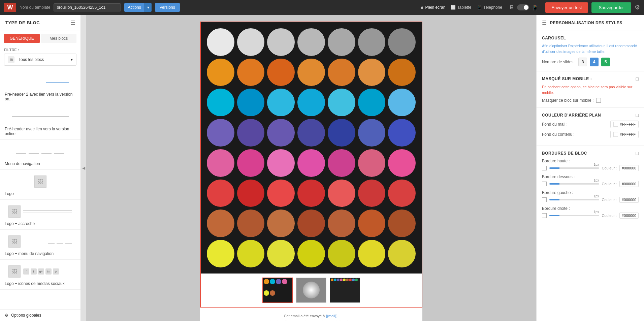 Image resolution: width=644 pixels, height=321 pixels. I want to click on fond-contenu-swatch: #FFFFFF, so click(624, 134).